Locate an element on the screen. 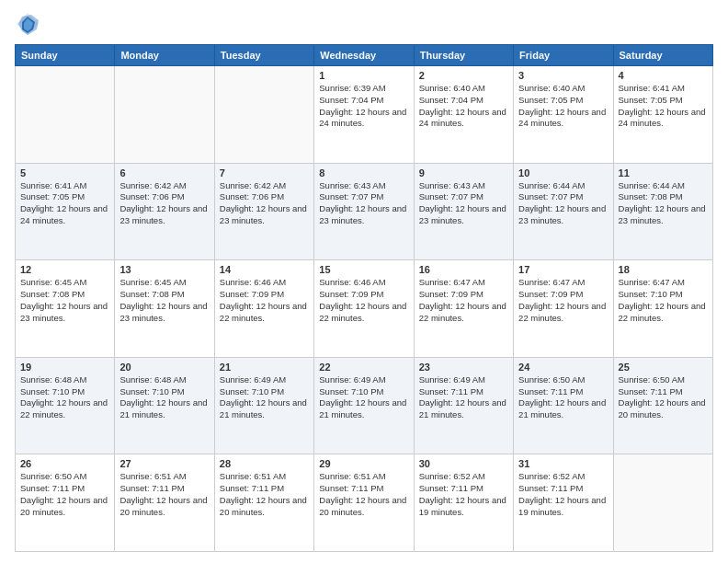  day-info: Sunrise: 6:47 AMSunset: 7:10 PMDaylight:… is located at coordinates (664, 300).